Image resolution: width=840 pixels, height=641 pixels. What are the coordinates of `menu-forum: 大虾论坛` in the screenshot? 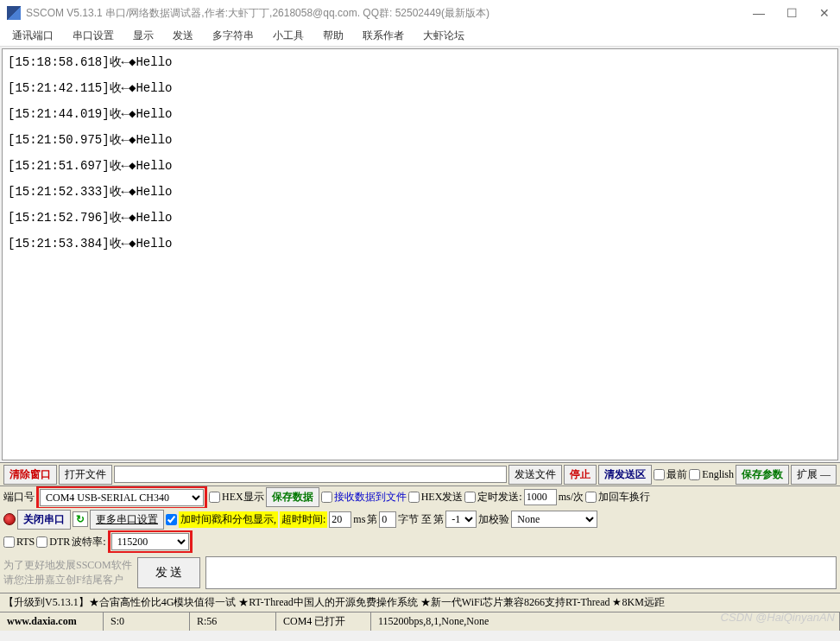 It's located at (444, 36).